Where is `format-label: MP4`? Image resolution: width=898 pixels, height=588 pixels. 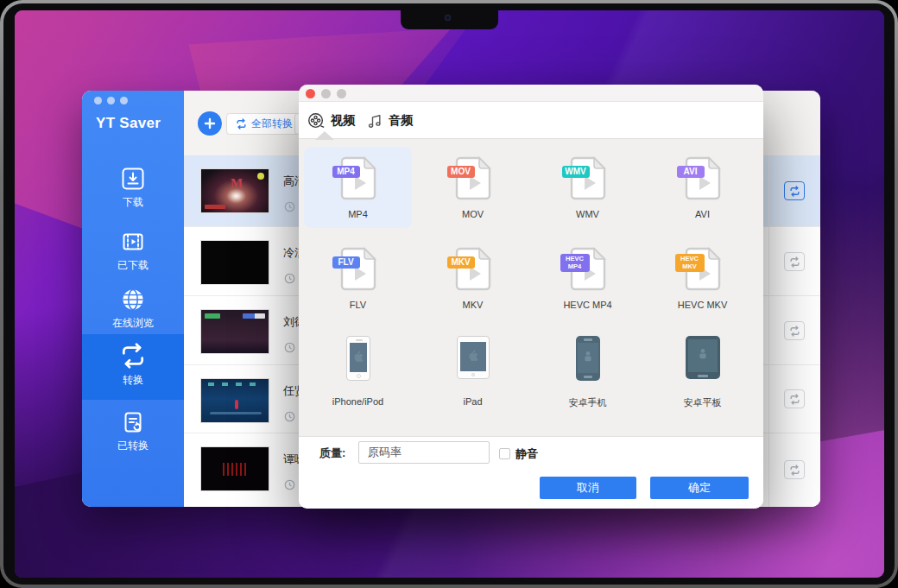
format-label: MP4 is located at coordinates (357, 214).